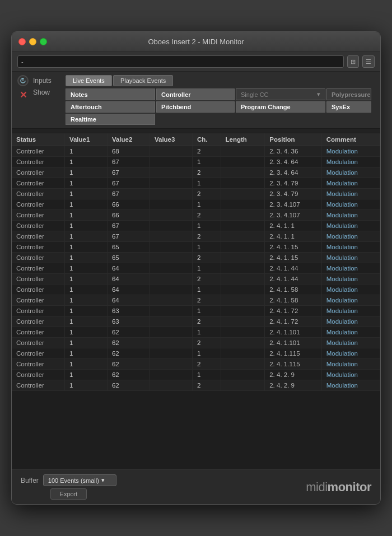 The width and height of the screenshot is (392, 536). Describe the element at coordinates (293, 151) in the screenshot. I see `table-cell: 2. 3. 4. 36` at that location.